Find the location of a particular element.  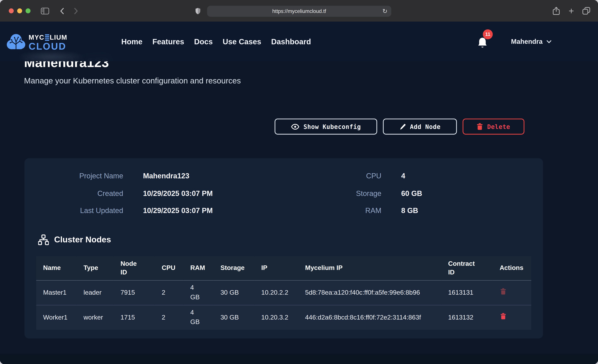

col-ram: RAM is located at coordinates (199, 268).